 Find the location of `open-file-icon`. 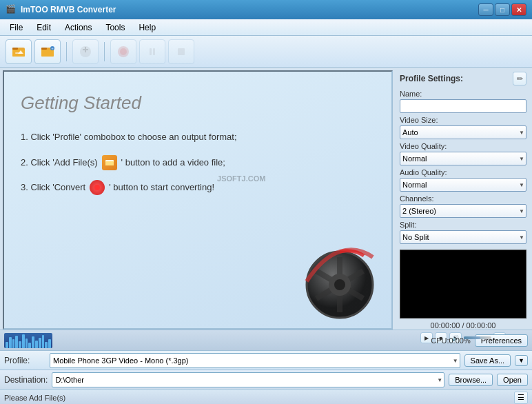

open-file-icon is located at coordinates (19, 52).